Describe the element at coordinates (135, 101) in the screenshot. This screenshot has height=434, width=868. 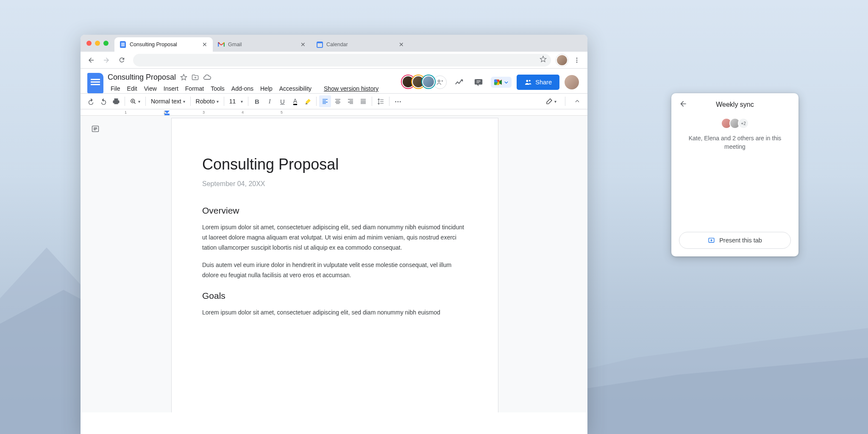
I see `zoom-dropdown: ▾` at that location.